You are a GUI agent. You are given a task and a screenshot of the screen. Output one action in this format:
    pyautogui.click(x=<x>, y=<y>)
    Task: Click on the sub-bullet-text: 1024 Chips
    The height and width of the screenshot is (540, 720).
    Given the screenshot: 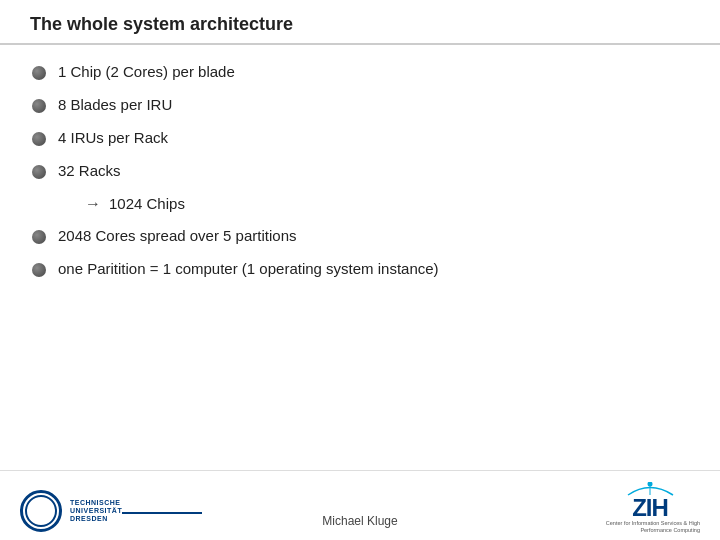 What is the action you would take?
    pyautogui.click(x=147, y=204)
    